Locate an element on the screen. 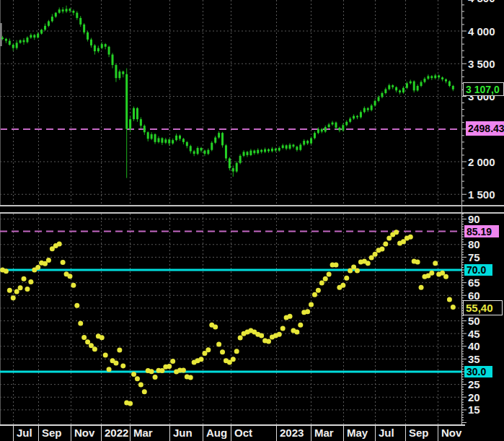 The width and height of the screenshot is (504, 441). price-axis-label: 3 500 is located at coordinates (482, 64).